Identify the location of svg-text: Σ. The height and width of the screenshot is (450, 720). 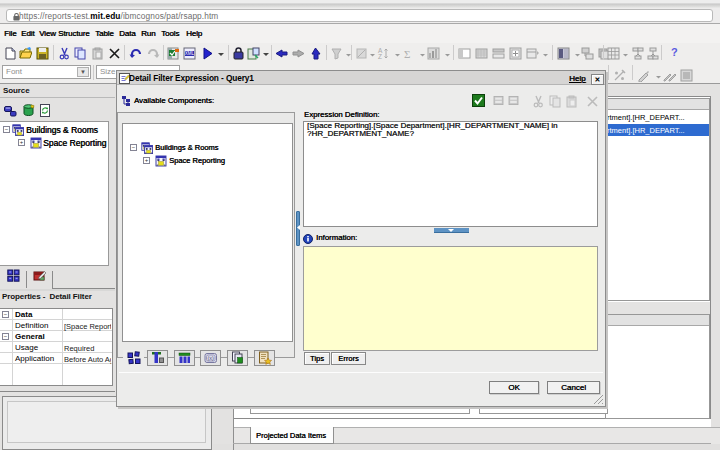
(407, 54).